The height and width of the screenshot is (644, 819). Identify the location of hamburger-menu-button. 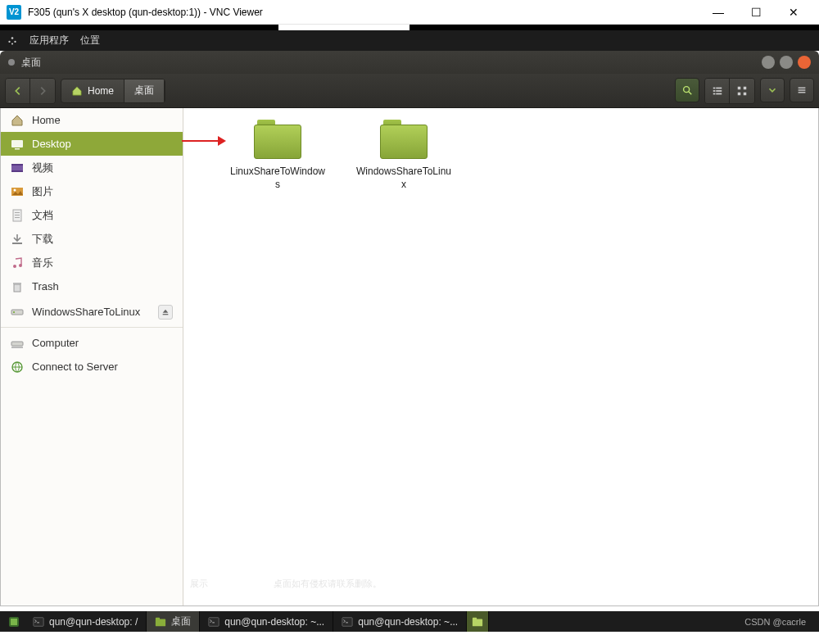
(802, 90).